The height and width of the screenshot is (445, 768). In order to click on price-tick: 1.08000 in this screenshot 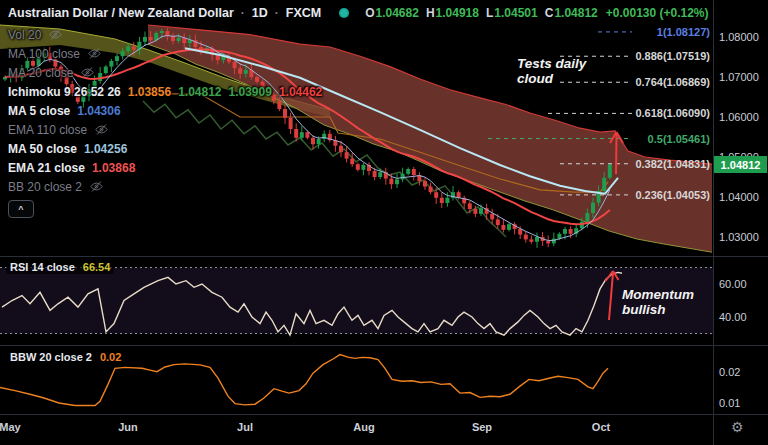, I will do `click(739, 37)`.